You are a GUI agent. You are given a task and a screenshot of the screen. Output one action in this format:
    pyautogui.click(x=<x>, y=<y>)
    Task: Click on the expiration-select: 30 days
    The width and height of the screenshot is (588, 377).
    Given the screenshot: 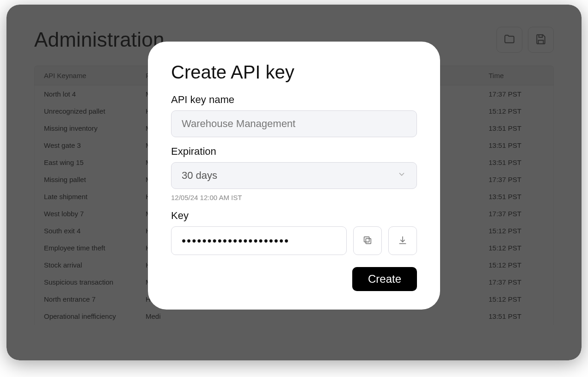 What is the action you would take?
    pyautogui.click(x=294, y=176)
    